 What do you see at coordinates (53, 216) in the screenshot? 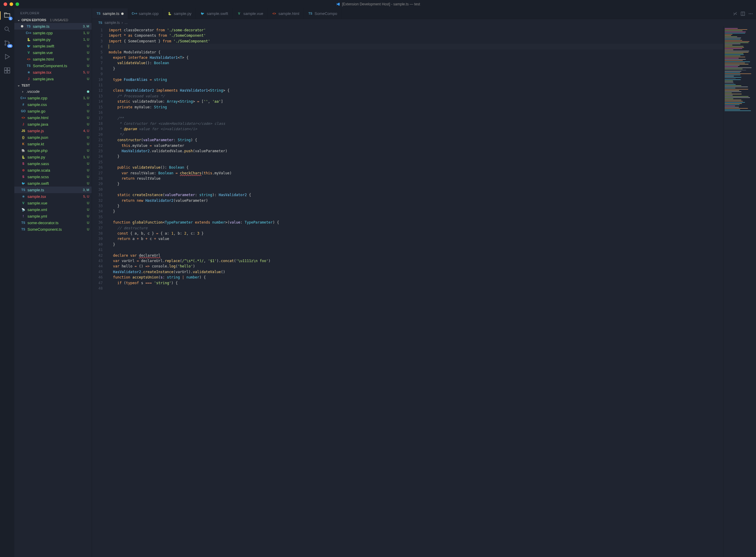
I see `file-item: ! sample.yml U` at bounding box center [53, 216].